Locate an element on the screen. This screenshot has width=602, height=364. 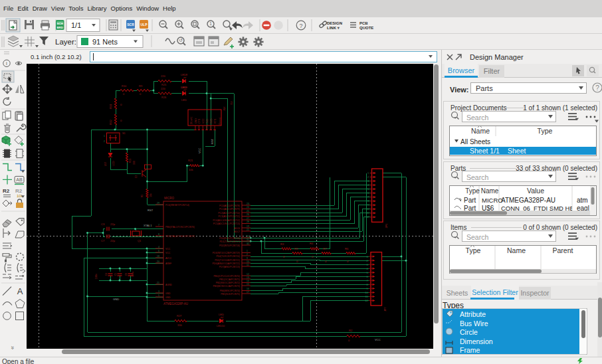
svg-text: PCB is located at coordinates (364, 23).